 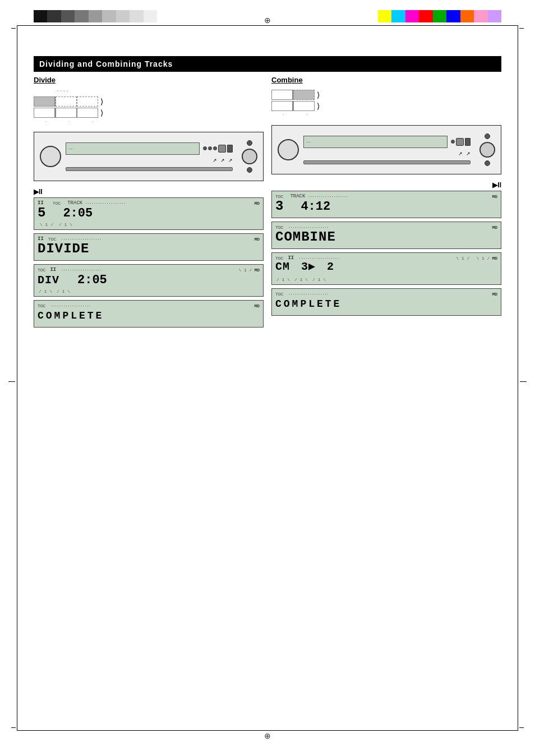 What do you see at coordinates (44, 102) in the screenshot?
I see `track-cell-1a` at bounding box center [44, 102].